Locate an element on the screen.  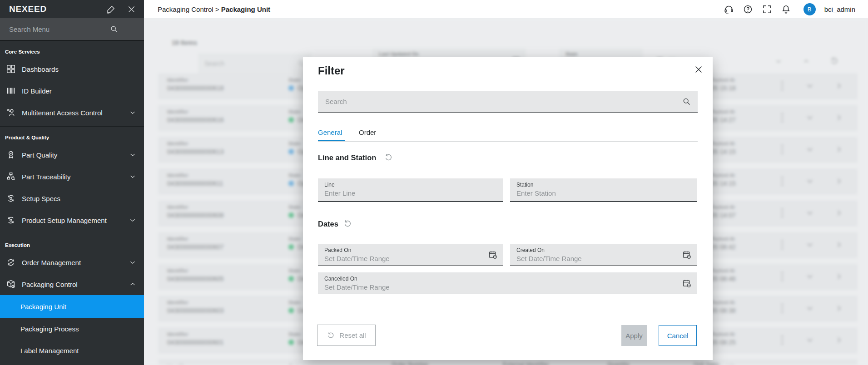
chevron-up-icon is located at coordinates (133, 284).